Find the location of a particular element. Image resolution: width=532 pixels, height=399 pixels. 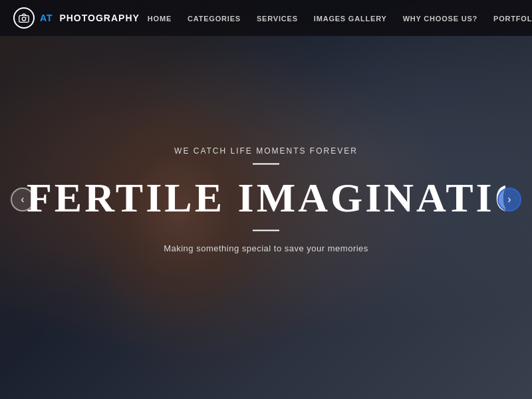

nav-link-categories: CATEGORIES is located at coordinates (214, 19).